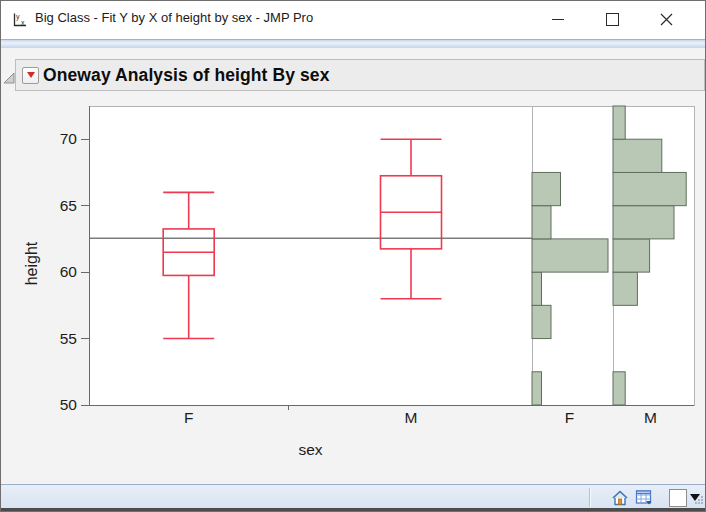 This screenshot has width=706, height=512. I want to click on svg-text: 50, so click(69, 404).